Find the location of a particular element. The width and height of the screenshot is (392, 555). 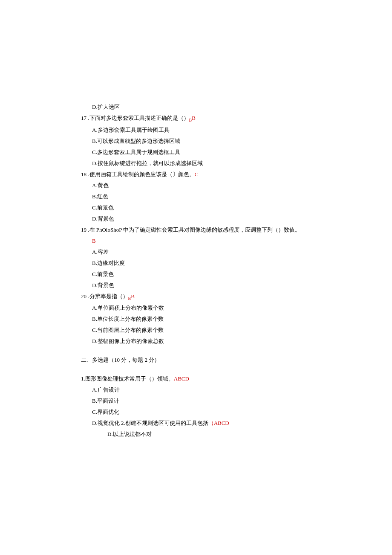

q20-answer: B is located at coordinates (133, 296).